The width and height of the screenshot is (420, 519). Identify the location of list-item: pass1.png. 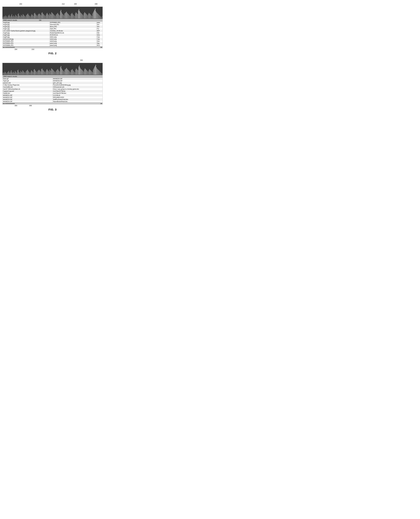
(73, 43).